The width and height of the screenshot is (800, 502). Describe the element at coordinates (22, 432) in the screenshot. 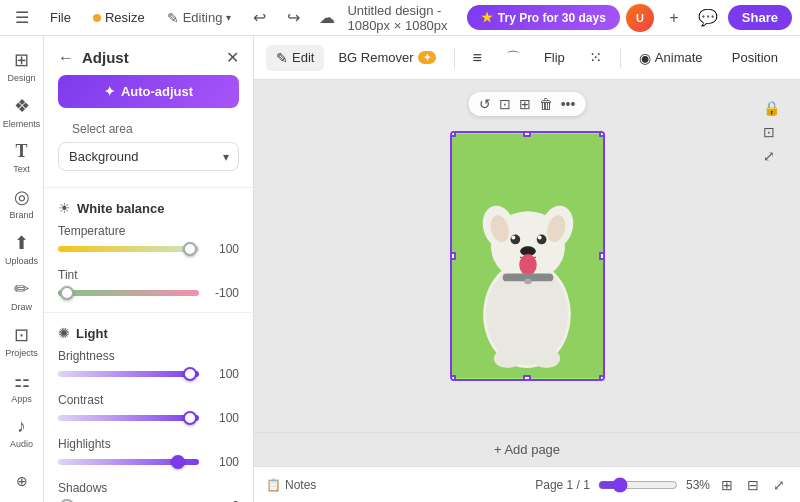

I see `sidebar-item-audio: ♪ Audio` at that location.